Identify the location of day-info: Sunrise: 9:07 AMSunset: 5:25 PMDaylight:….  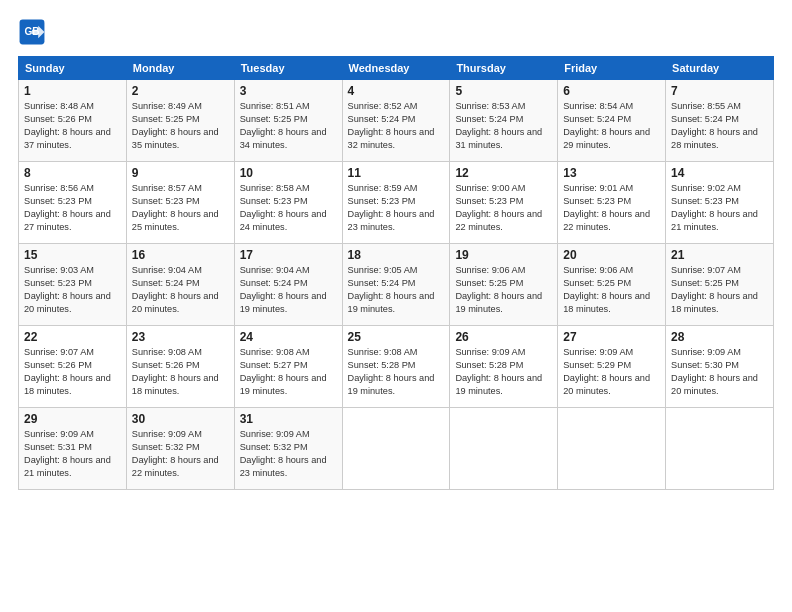
(720, 290).